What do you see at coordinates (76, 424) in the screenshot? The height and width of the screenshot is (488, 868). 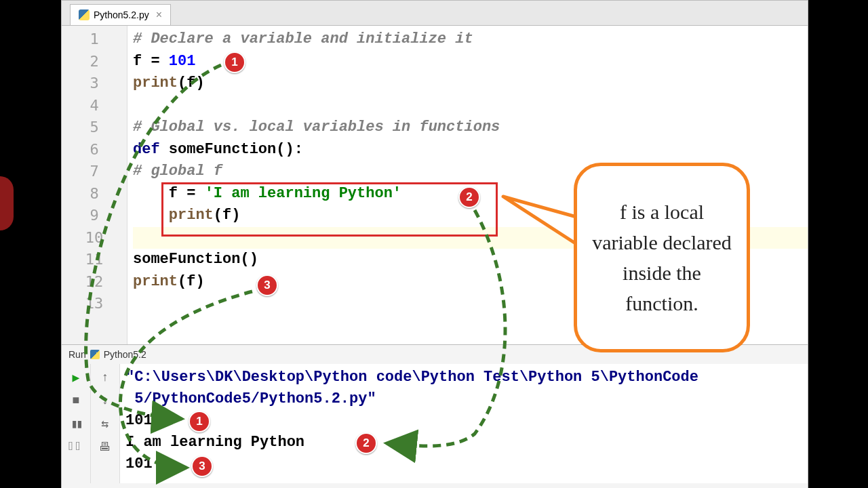 I see `pause-button: ▮▮` at bounding box center [76, 424].